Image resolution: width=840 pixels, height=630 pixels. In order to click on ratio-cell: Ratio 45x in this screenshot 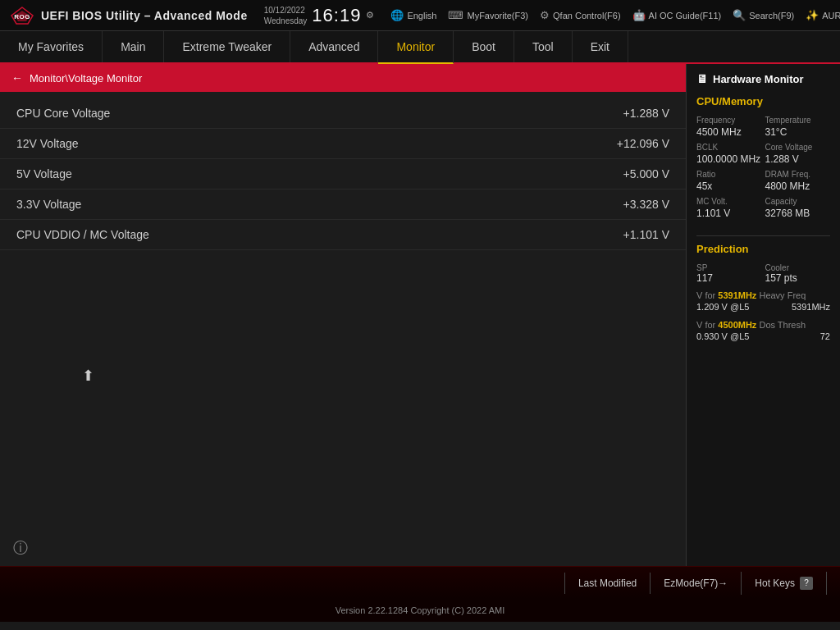, I will do `click(729, 180)`.